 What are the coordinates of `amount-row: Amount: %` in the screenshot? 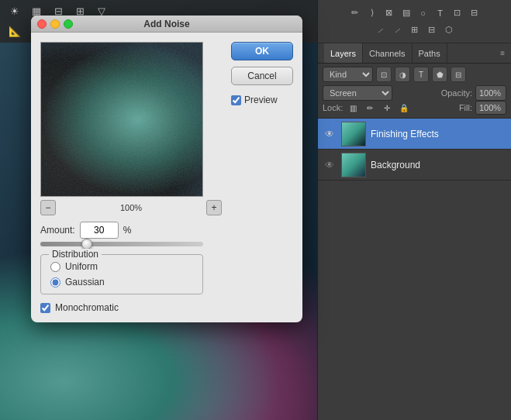 It's located at (131, 230).